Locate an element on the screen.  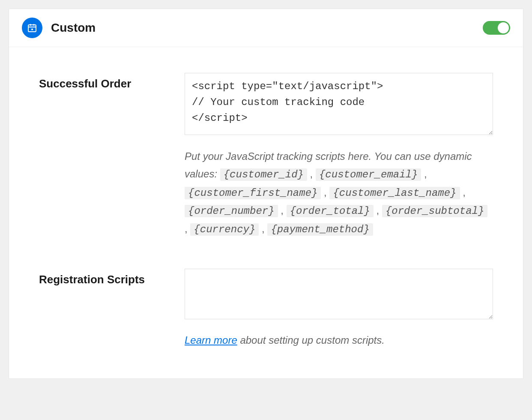
toggle-knob is located at coordinates (503, 28).